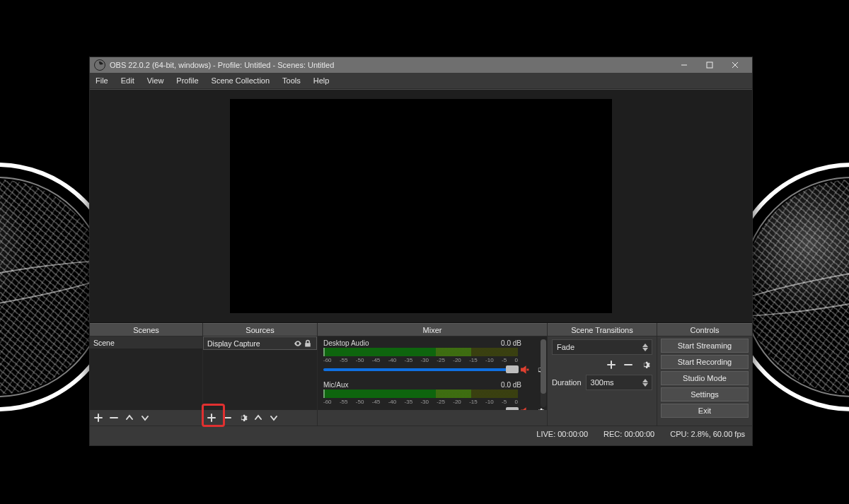  What do you see at coordinates (705, 394) in the screenshot?
I see `settings-button: Settings` at bounding box center [705, 394].